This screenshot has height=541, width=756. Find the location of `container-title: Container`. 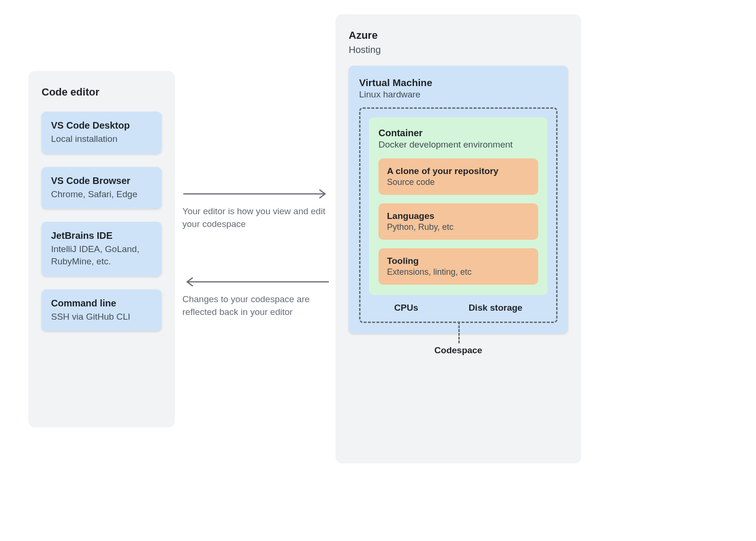

container-title: Container is located at coordinates (458, 133).